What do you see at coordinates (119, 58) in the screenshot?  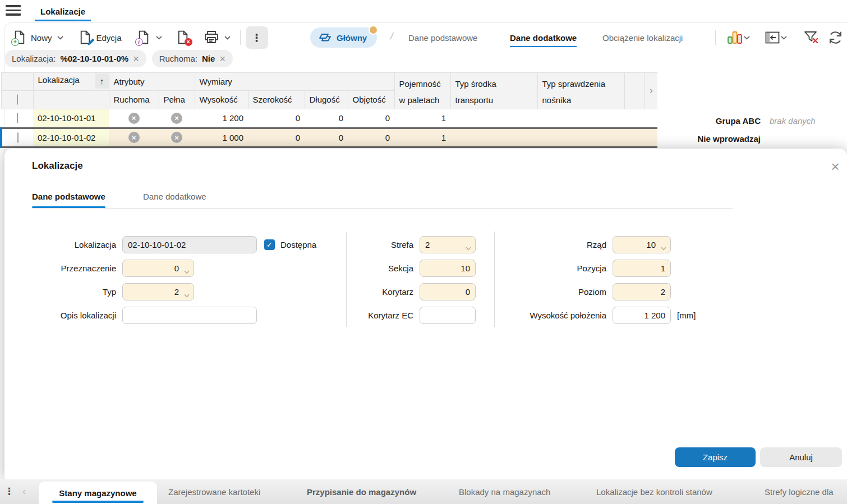 I see `filter-chips: Lokalizacja: %02-10-10-01-0% × Ruchoma: …` at bounding box center [119, 58].